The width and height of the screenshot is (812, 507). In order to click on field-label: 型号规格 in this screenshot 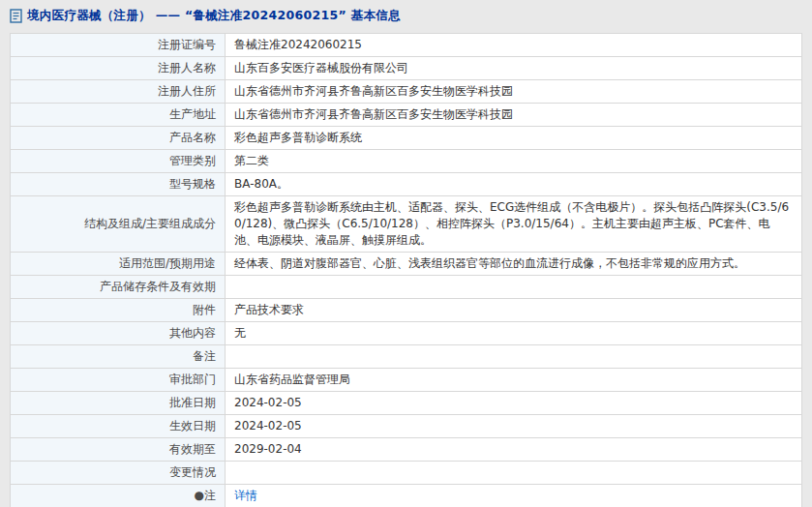, I will do `click(118, 185)`.